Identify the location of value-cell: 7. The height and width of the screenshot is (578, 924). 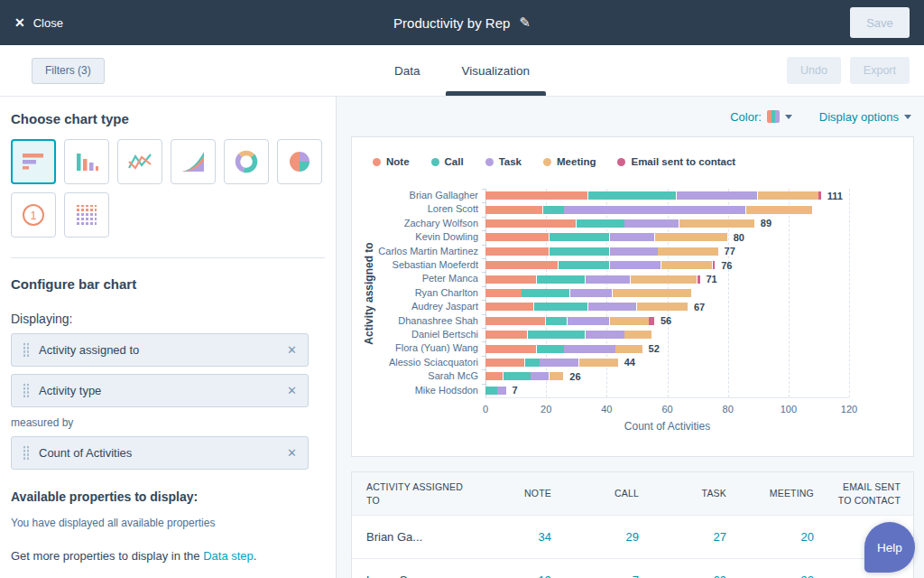
(610, 569).